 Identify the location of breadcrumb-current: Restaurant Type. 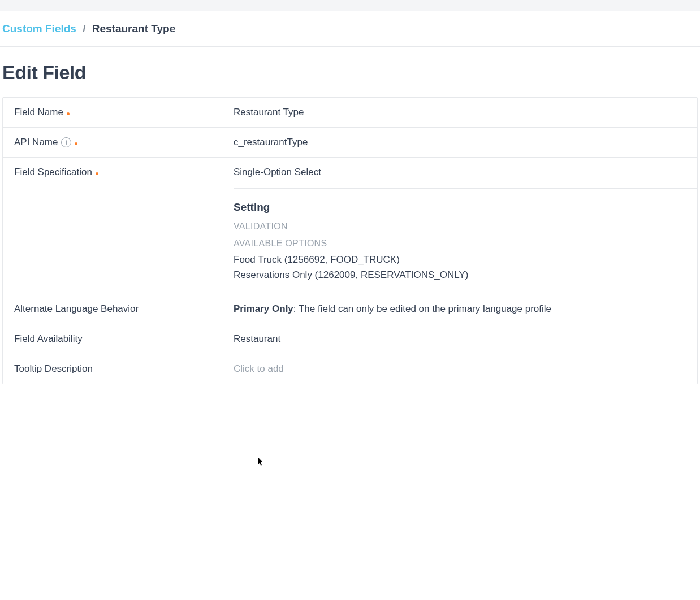
(133, 28).